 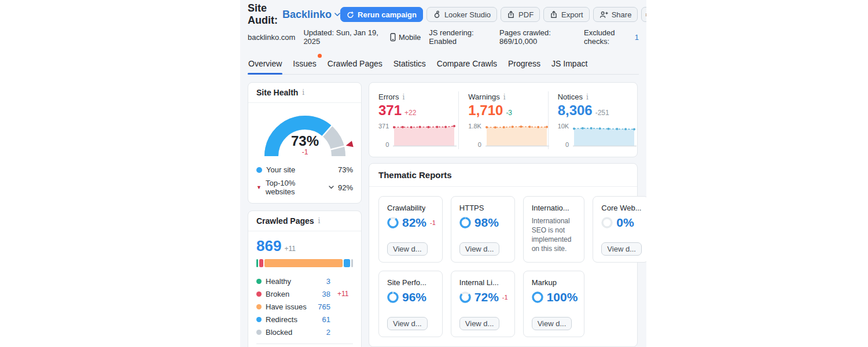 What do you see at coordinates (443, 14) in the screenshot?
I see `top-bar: Site Audit: Backlinko Rerun campaign Loo…` at bounding box center [443, 14].